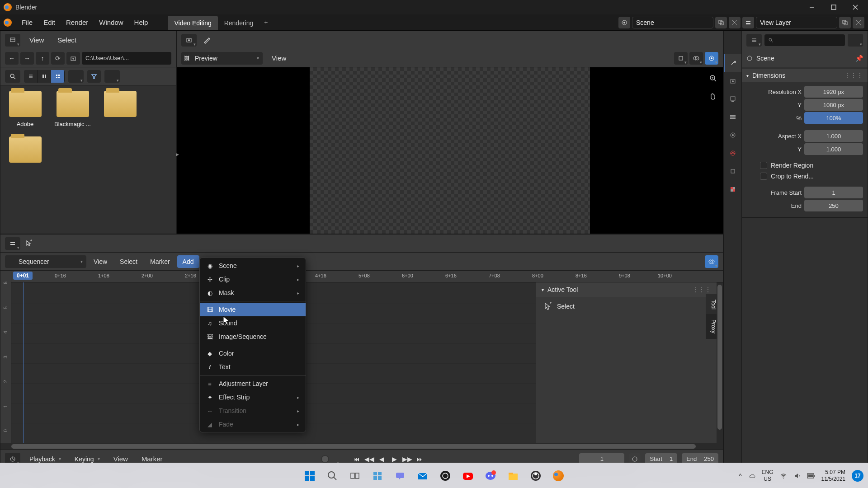 Image resolution: width=868 pixels, height=488 pixels. I want to click on tray-language: ENGUS, so click(768, 475).